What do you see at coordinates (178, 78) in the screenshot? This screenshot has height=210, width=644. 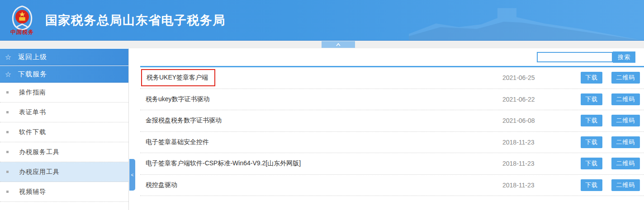 I see `file-name-box: 税务UKEY签章客户端` at bounding box center [178, 78].